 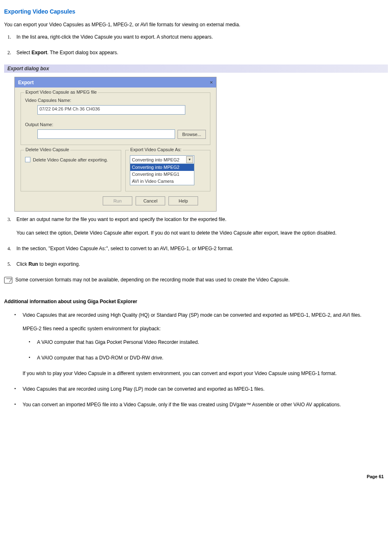 What do you see at coordinates (183, 201) in the screenshot?
I see `help-button: Help` at bounding box center [183, 201].